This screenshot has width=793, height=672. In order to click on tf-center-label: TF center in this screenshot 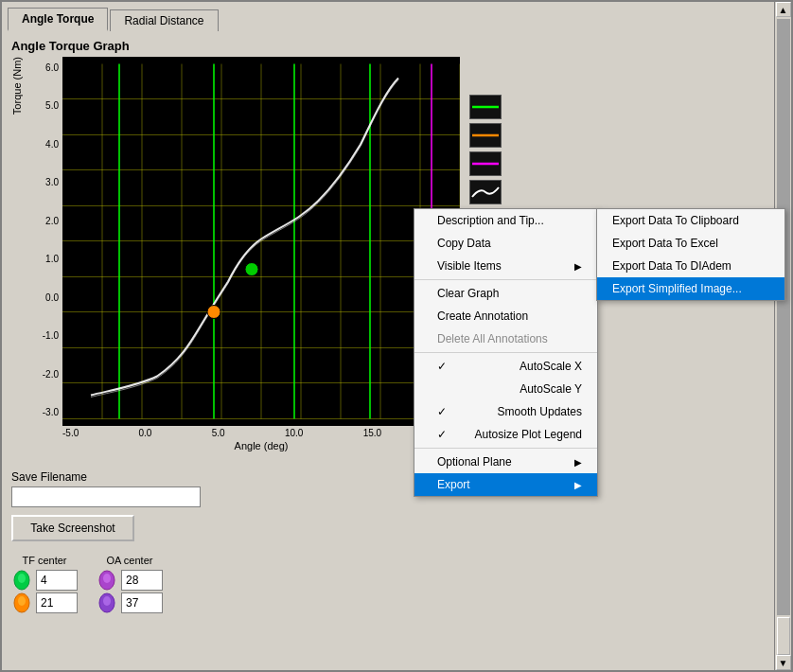, I will do `click(44, 560)`.